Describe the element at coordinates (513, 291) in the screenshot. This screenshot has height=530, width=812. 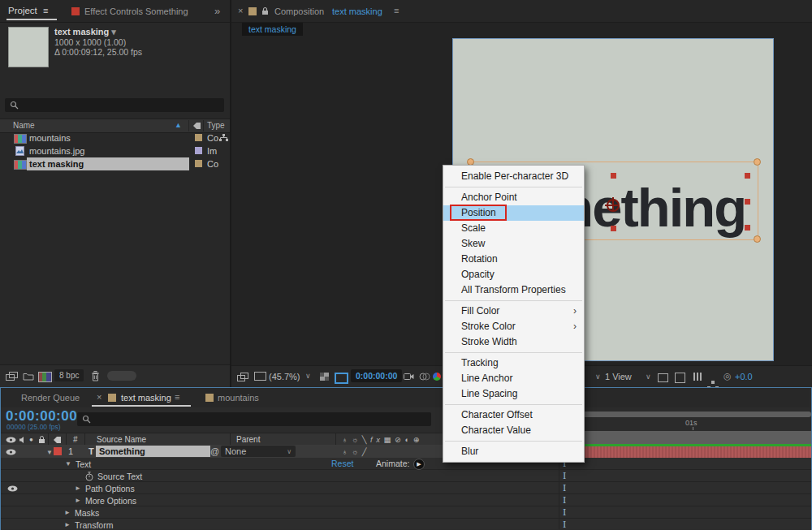
I see `menu-item-all-transform-properties: All Transform Properties` at that location.